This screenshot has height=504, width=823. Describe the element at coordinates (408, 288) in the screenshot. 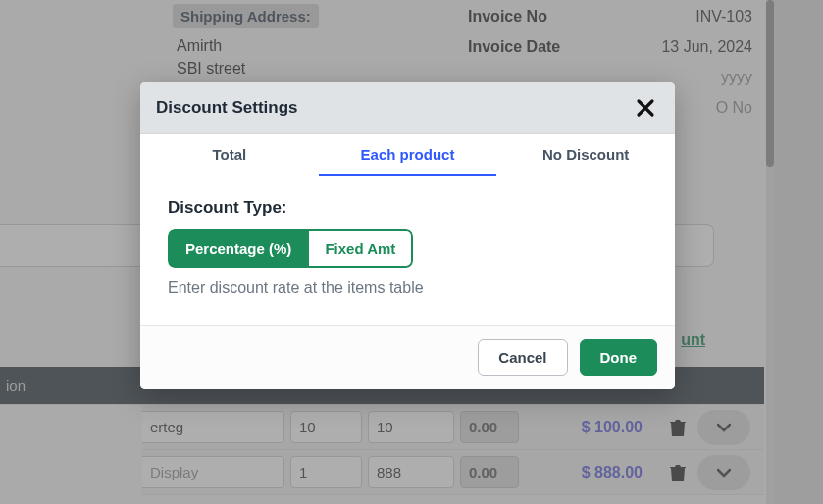

I see `discount-hint: Enter discount rate at the items table` at that location.